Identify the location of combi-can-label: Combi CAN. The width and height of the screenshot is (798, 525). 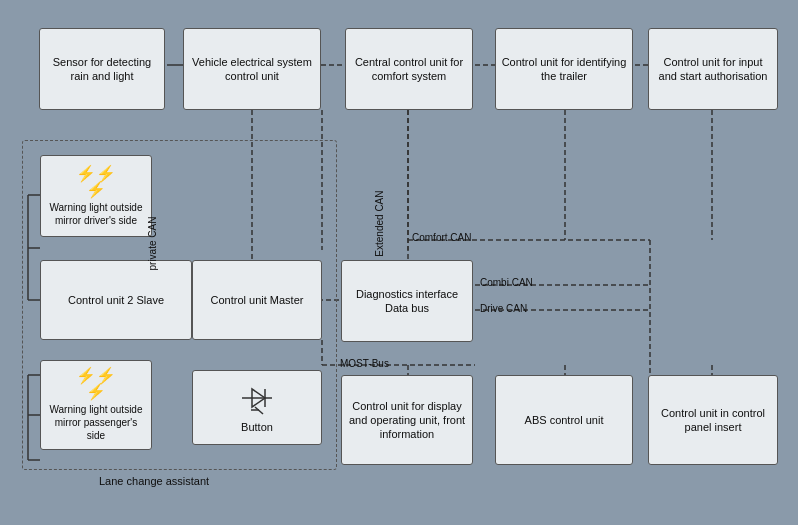
(506, 282).